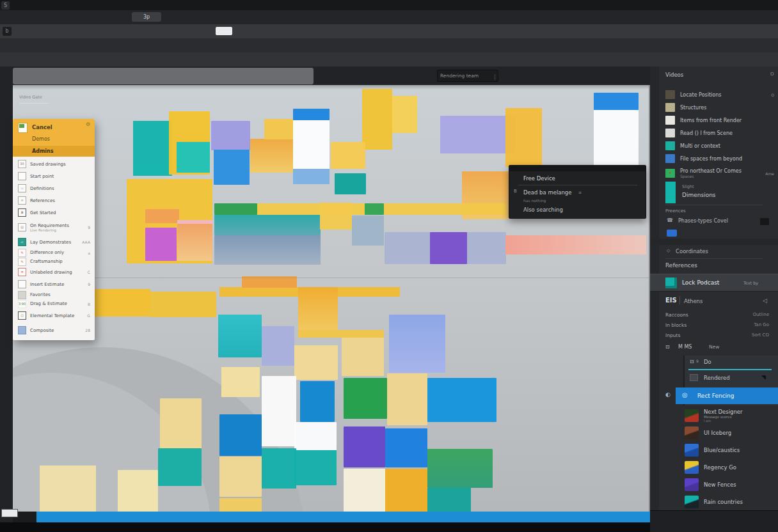 This screenshot has height=532, width=778. I want to click on browser-row: Structures, so click(714, 107).